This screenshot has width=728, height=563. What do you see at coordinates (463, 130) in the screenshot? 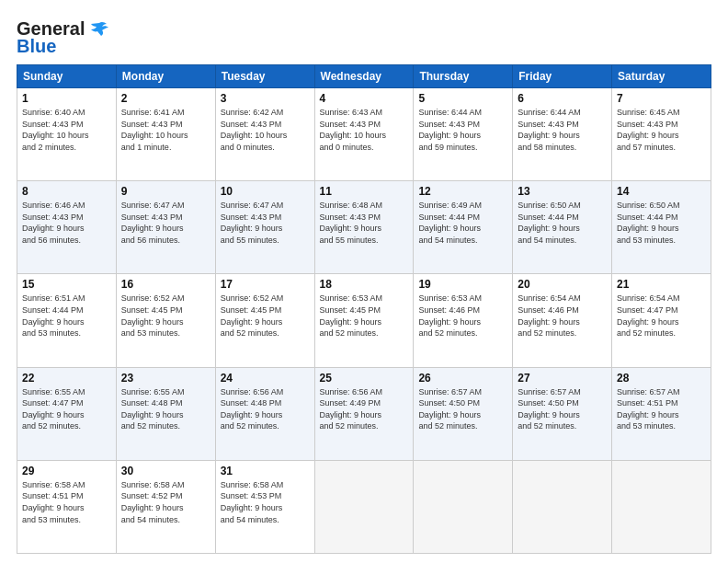
I see `day-info: Sunrise: 6:44 AM Sunset: 4:43 PM Dayligh…` at bounding box center [463, 130].